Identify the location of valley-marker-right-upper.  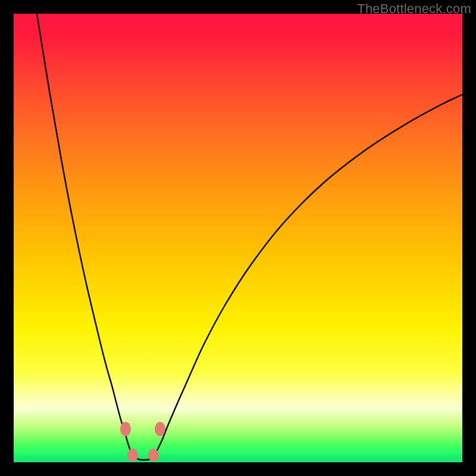
(160, 429).